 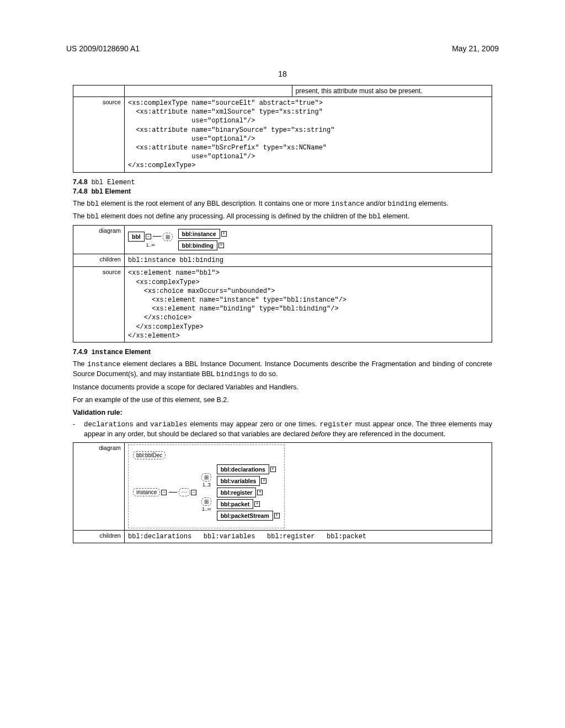 What do you see at coordinates (147, 492) in the screenshot?
I see `diag-instance: instance` at bounding box center [147, 492].